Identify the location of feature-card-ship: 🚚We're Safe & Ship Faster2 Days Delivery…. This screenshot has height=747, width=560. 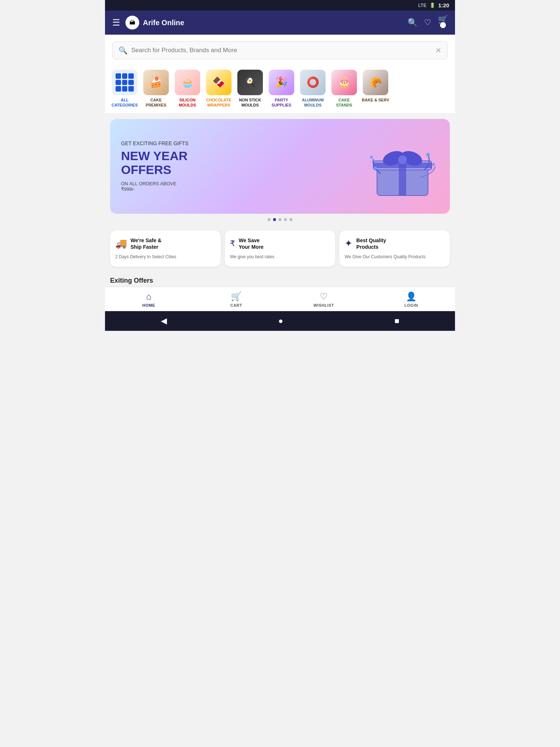
(166, 249).